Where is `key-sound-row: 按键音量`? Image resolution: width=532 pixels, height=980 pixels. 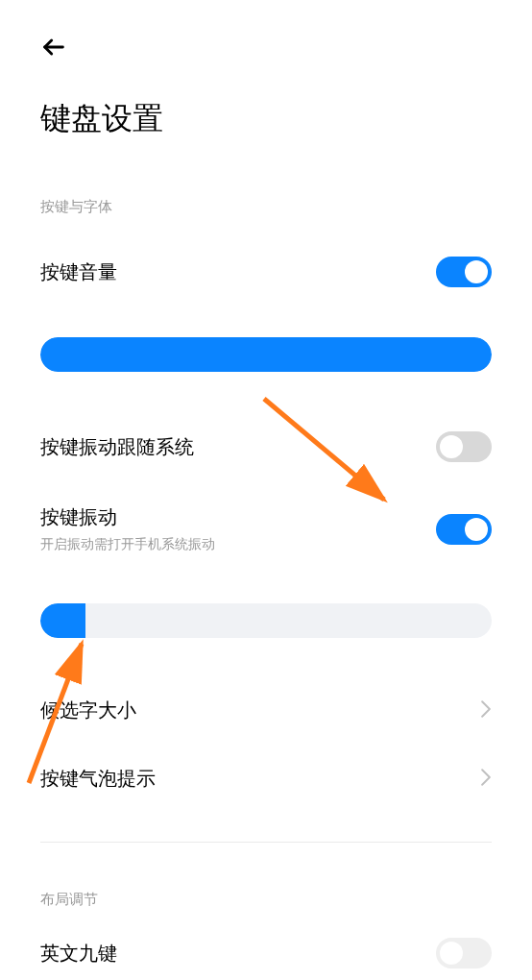
key-sound-row: 按键音量 is located at coordinates (266, 272).